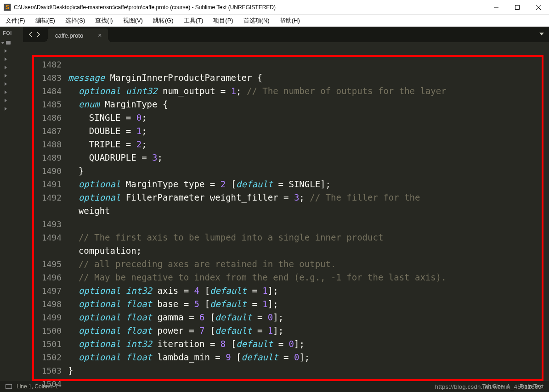 Image resolution: width=549 pixels, height=392 pixels. Describe the element at coordinates (517, 7) in the screenshot. I see `window-controls` at that location.